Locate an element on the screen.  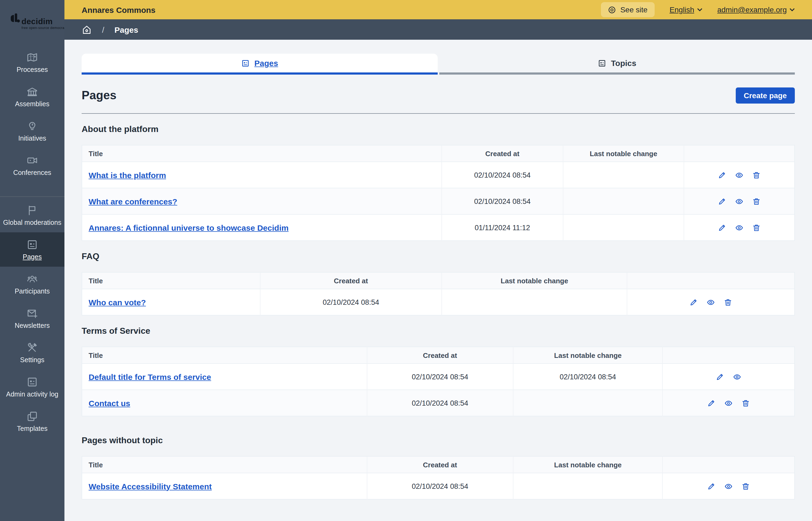
sidebar-item-participants: Participants is located at coordinates (32, 284).